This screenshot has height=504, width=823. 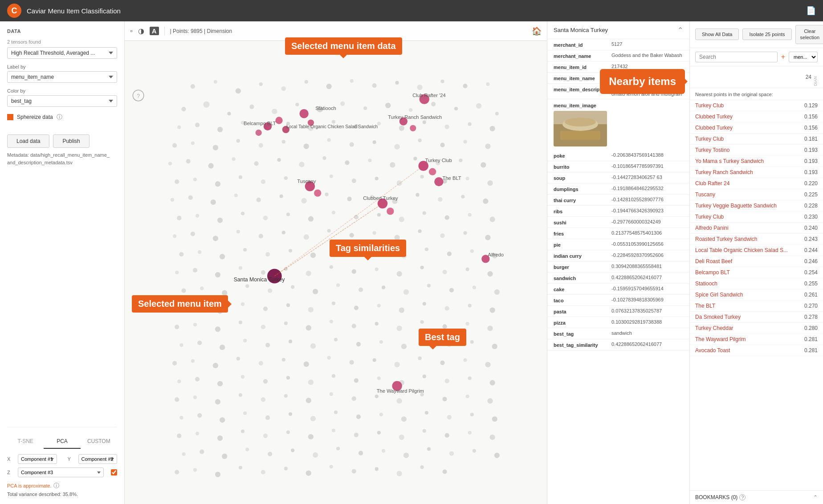 What do you see at coordinates (756, 272) in the screenshot?
I see `list-item: Belcampo BLT 0.254` at bounding box center [756, 272].